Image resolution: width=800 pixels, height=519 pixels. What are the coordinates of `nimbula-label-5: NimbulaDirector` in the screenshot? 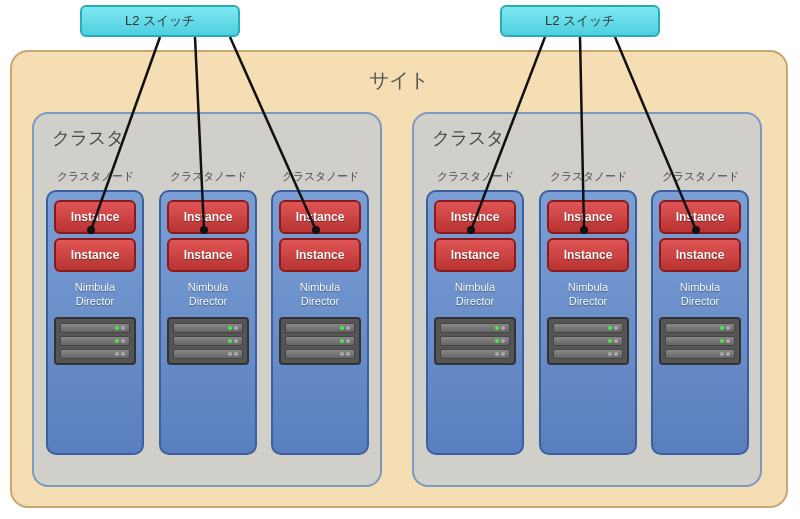 It's located at (588, 294).